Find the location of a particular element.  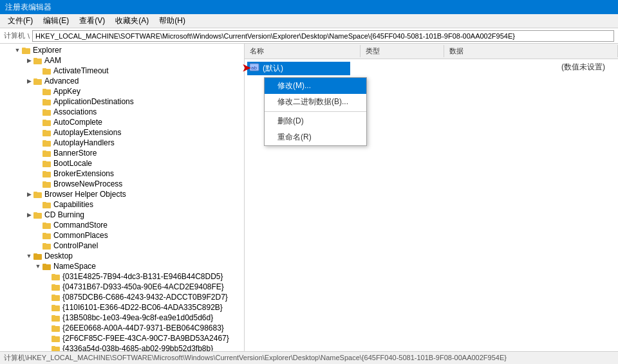

folder-icon-ControlPanel is located at coordinates (47, 246).